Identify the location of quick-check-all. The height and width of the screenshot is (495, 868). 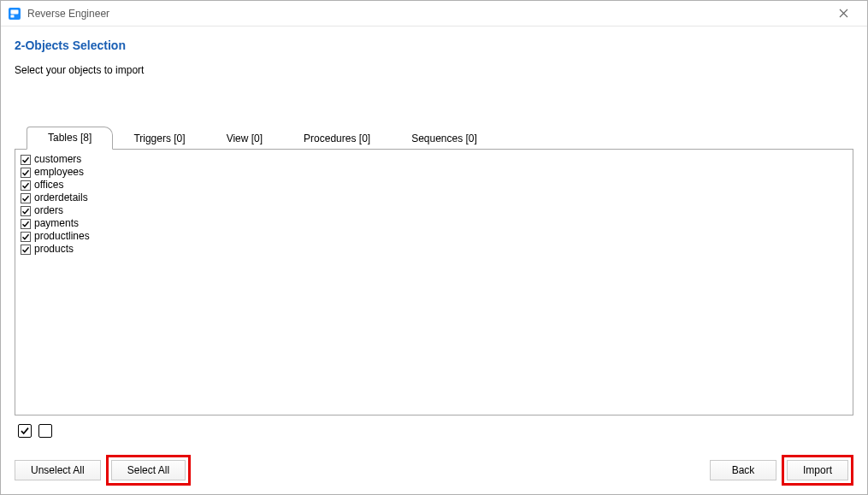
(25, 431).